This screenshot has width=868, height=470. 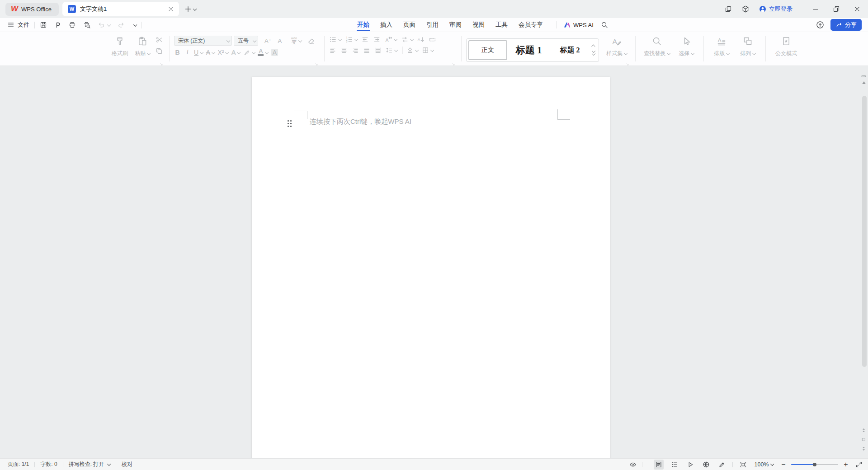 I want to click on undo-button, so click(x=101, y=25).